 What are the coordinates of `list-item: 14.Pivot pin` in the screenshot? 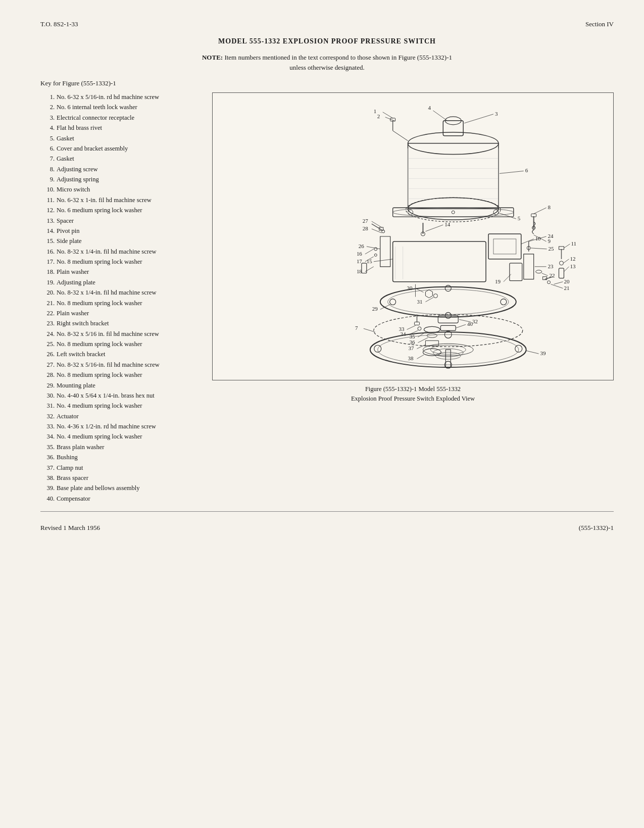 It's located at (121, 231).